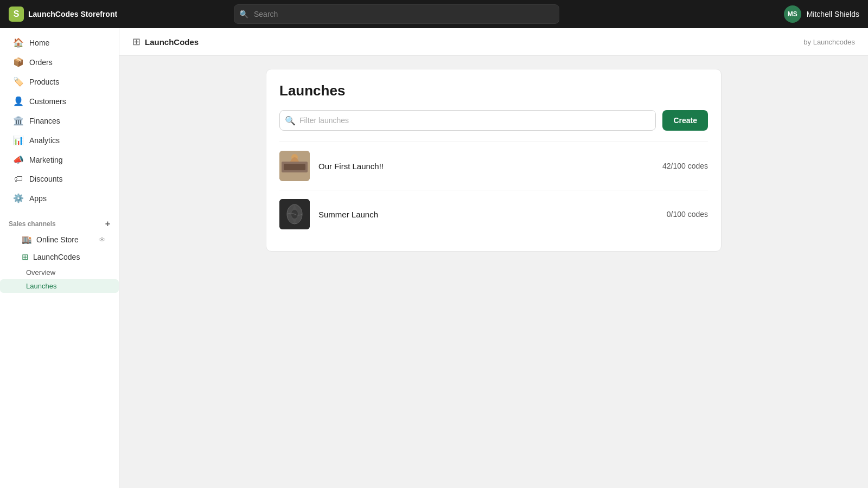 This screenshot has width=868, height=488. Describe the element at coordinates (18, 81) in the screenshot. I see `products-icon: 🏷️` at that location.